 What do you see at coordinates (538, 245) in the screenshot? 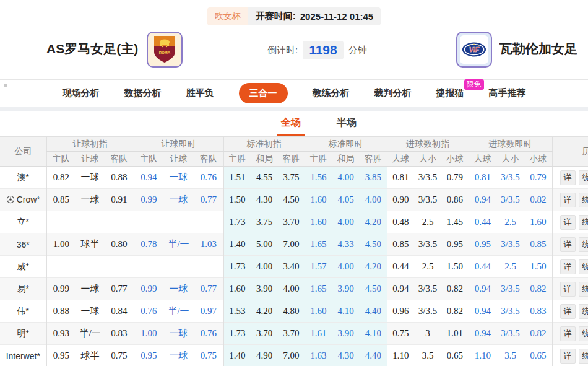
I see `odds-cell: 0.85` at bounding box center [538, 245].